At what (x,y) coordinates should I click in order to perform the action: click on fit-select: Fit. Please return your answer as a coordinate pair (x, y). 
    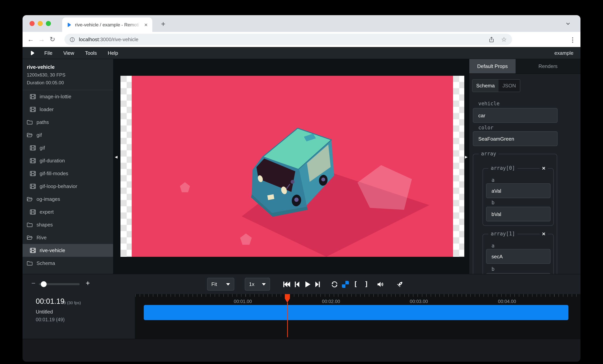
    Looking at the image, I should click on (221, 284).